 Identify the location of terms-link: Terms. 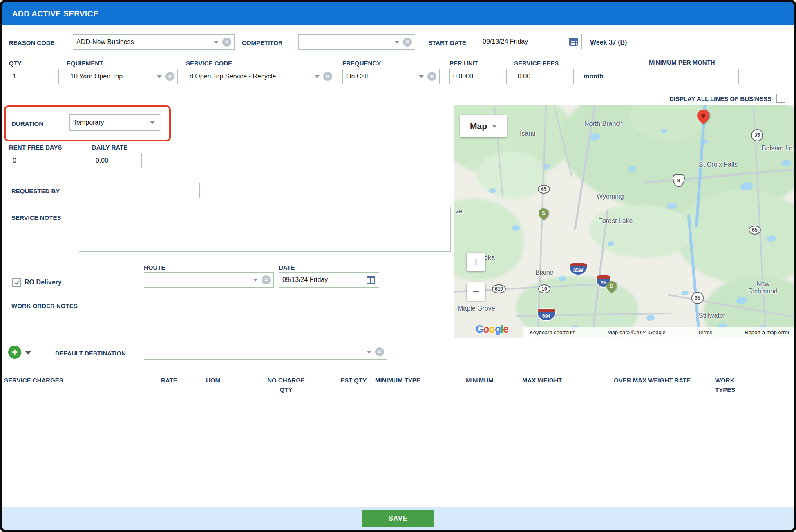
(705, 333).